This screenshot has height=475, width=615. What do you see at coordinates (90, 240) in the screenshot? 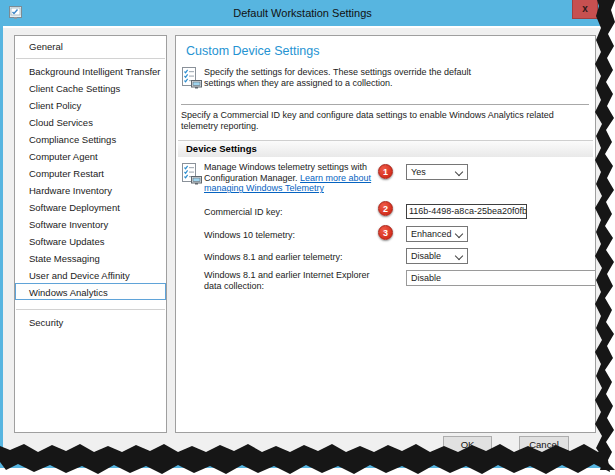
I see `sidebar-item-software-updates: Software Updates` at bounding box center [90, 240].